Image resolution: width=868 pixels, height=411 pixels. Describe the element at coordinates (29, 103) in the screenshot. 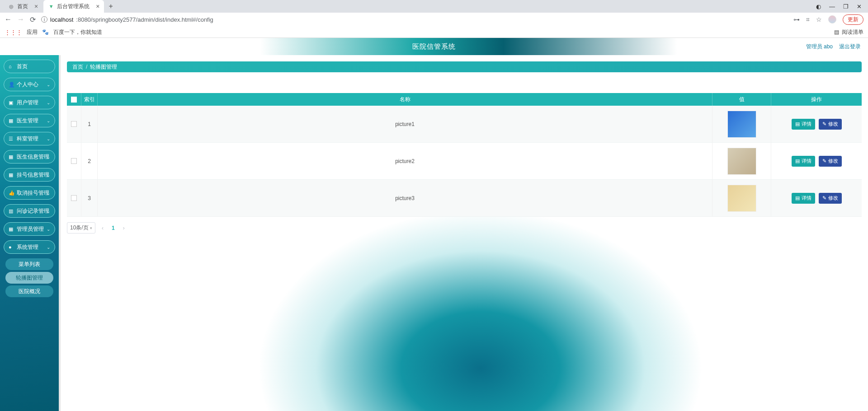

I see `sidebar-item-users: ▣用户管理⌄` at that location.